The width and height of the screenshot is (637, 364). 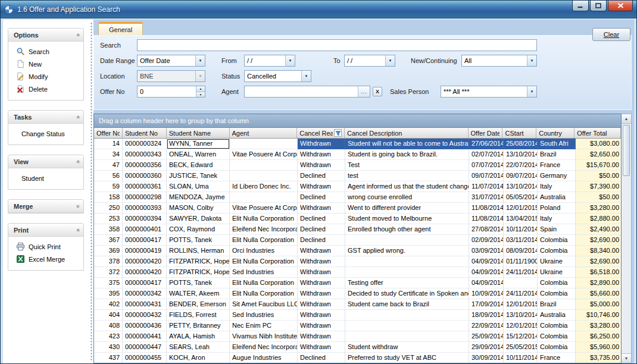 I want to click on grid-cell: 04/09/2014, so click(x=486, y=283).